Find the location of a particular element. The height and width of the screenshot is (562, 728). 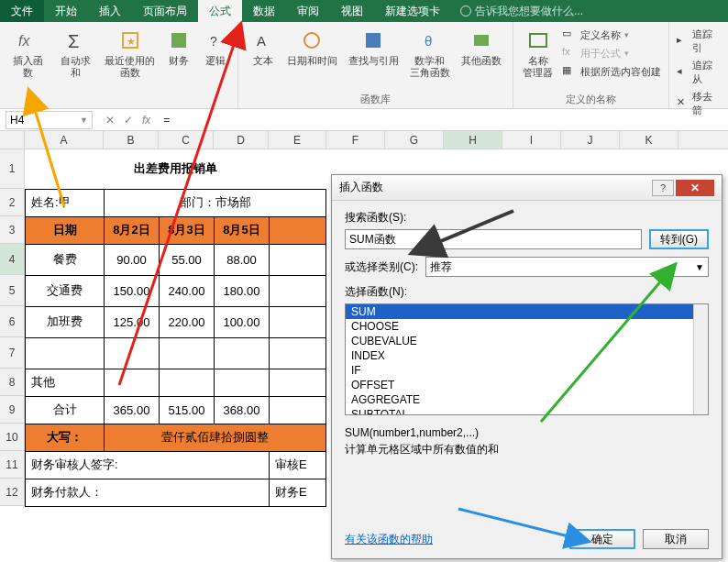

tab-layout: 页面布局 is located at coordinates (165, 11).